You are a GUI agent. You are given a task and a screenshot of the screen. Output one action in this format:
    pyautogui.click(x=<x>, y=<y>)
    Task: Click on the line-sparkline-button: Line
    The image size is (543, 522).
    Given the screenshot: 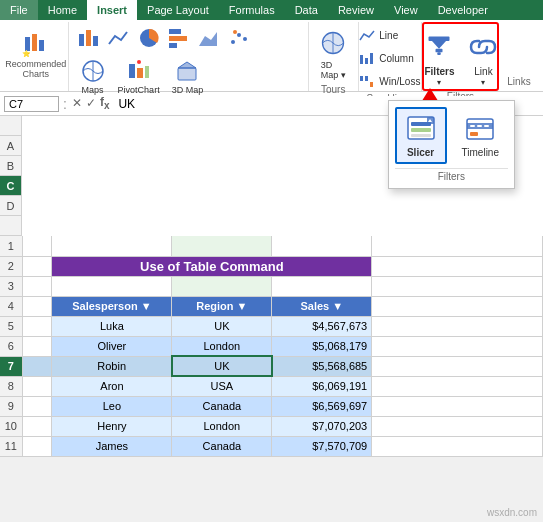 What is the action you would take?
    pyautogui.click(x=390, y=35)
    